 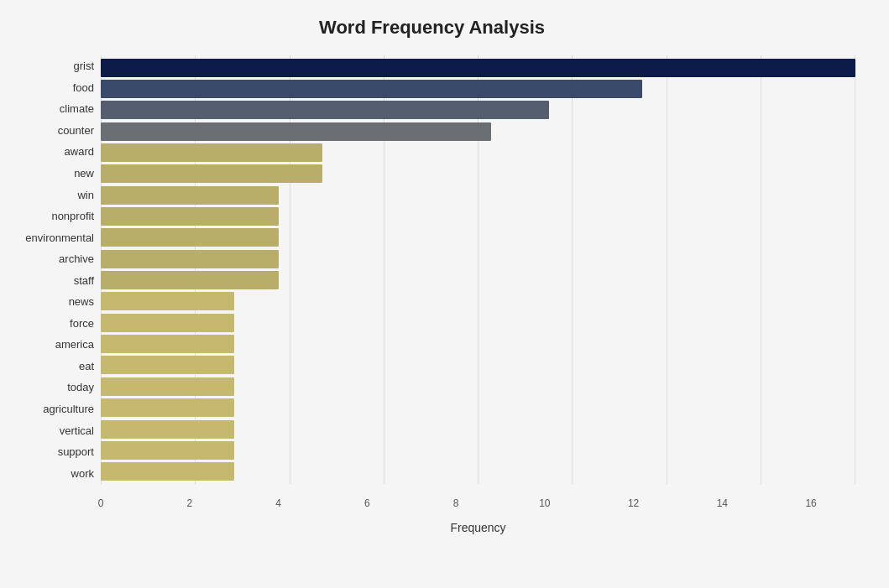 What do you see at coordinates (81, 302) in the screenshot?
I see `y-label-news: news` at bounding box center [81, 302].